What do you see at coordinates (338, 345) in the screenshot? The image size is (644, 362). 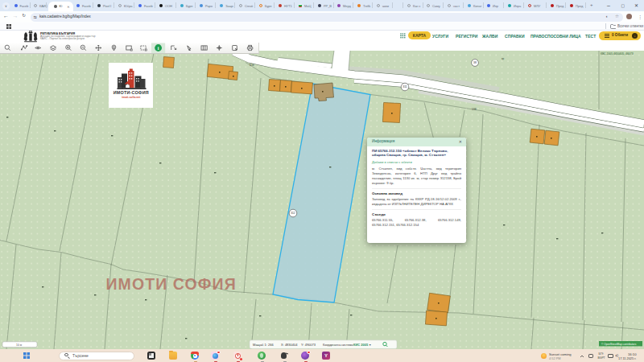 I see `svg-text: Координатна система:` at bounding box center [338, 345].